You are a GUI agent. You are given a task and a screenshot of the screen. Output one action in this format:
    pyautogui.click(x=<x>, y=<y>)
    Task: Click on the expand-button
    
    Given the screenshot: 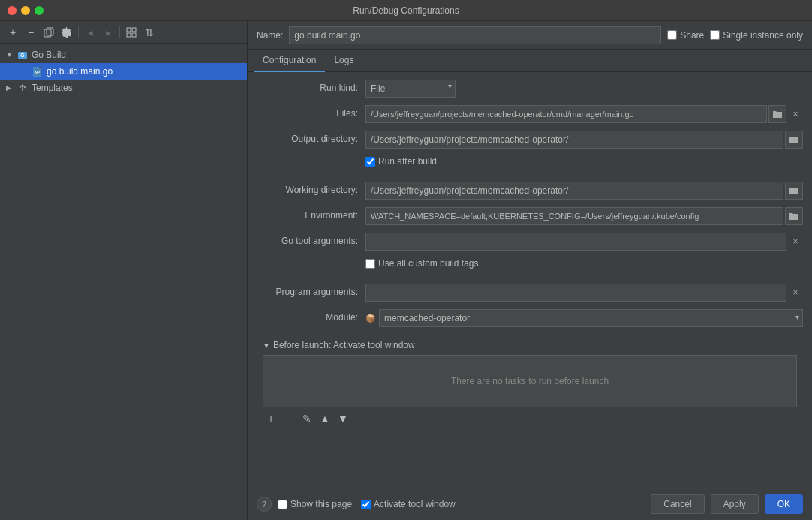 What is the action you would take?
    pyautogui.click(x=131, y=32)
    